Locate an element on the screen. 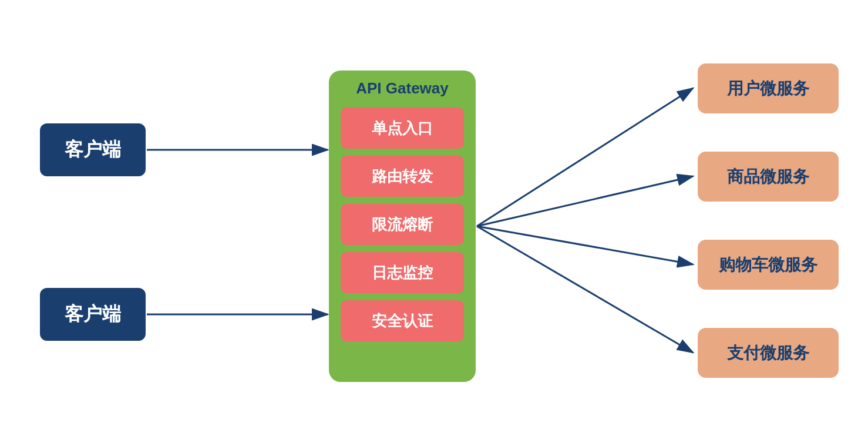  micro-product: 商品微服务 is located at coordinates (768, 176).